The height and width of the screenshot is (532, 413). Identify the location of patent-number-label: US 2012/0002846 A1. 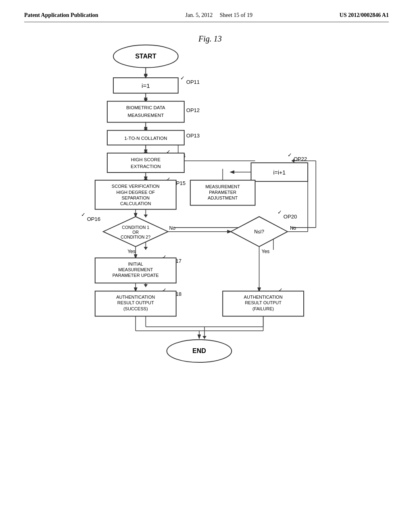
(364, 15).